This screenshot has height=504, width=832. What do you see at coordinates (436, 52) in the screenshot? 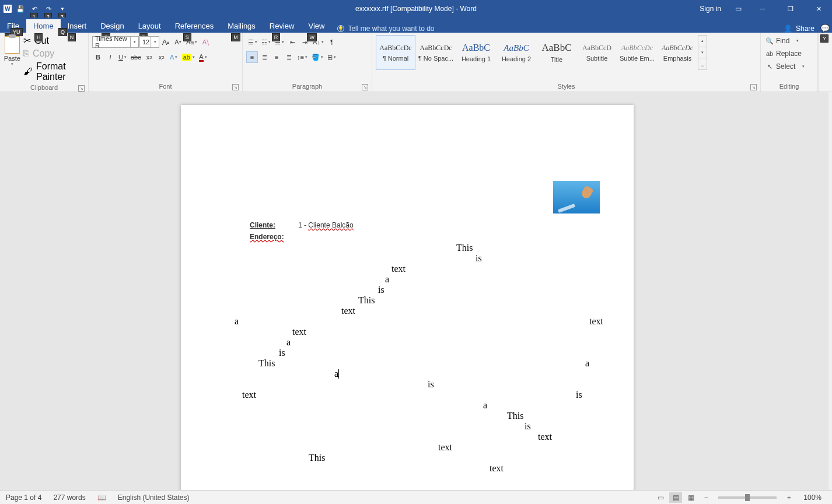
I see `style--no-spac-: AaBbCcDc¶ No Spac...` at bounding box center [436, 52].